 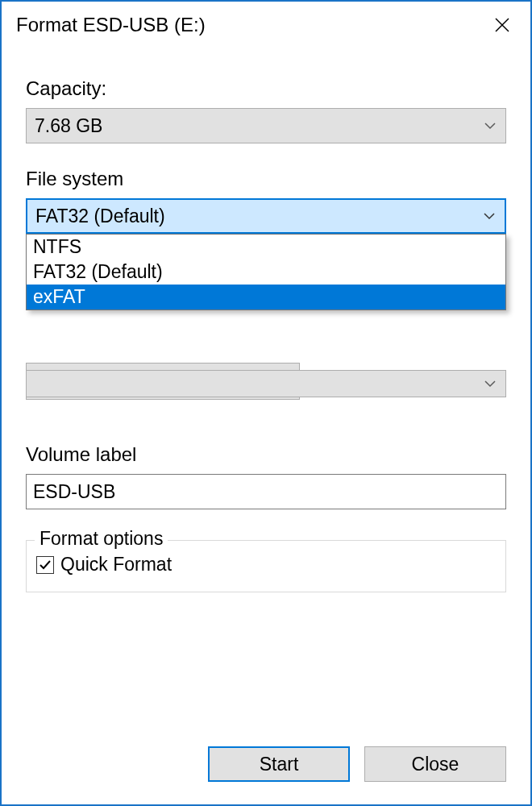 What do you see at coordinates (266, 247) in the screenshot?
I see `filesystem-option-ntfs: NTFS` at bounding box center [266, 247].